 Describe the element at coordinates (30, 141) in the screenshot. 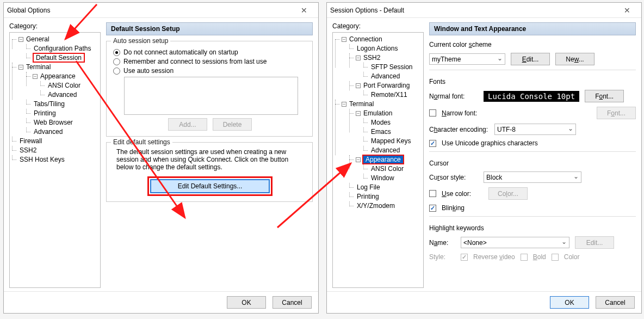

I see `tree-firewall: Firewall` at that location.